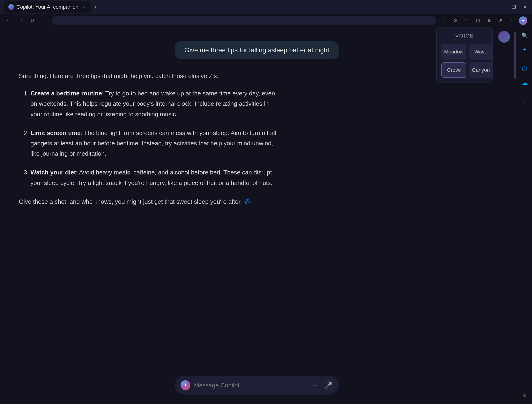  What do you see at coordinates (47, 7) in the screenshot?
I see `tab-title: Copilot: Your AI companion` at bounding box center [47, 7].